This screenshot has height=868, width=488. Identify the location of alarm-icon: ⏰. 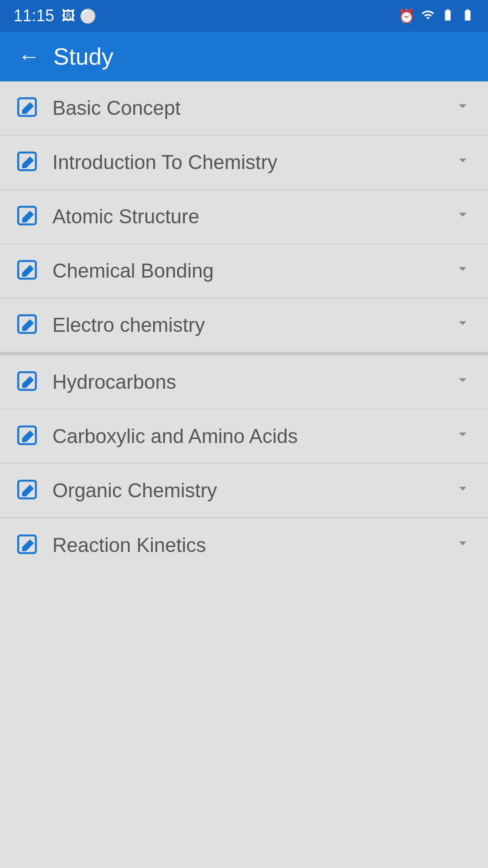
(407, 16).